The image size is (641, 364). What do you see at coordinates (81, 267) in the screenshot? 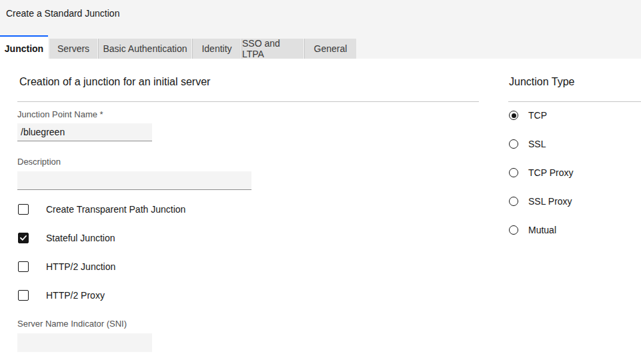
I see `http2-junction-label: HTTP/2 Junction` at bounding box center [81, 267].